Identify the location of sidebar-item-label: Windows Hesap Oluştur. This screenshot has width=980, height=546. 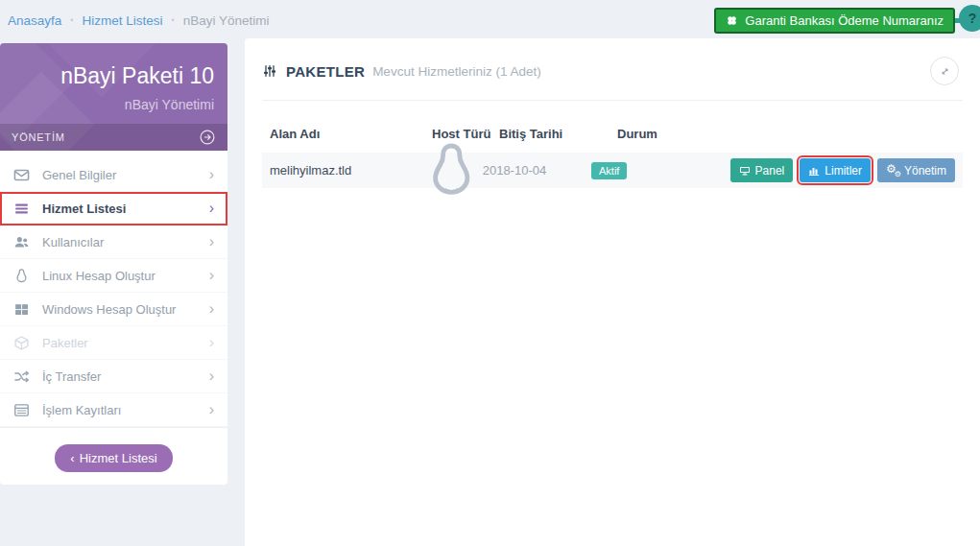
(109, 309).